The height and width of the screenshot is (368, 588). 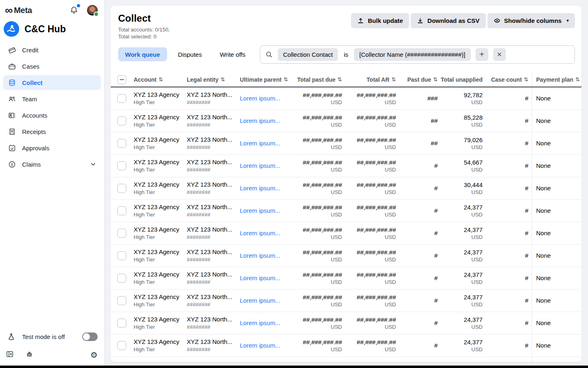 I want to click on sidebar-item-receipts: Receipts, so click(x=52, y=132).